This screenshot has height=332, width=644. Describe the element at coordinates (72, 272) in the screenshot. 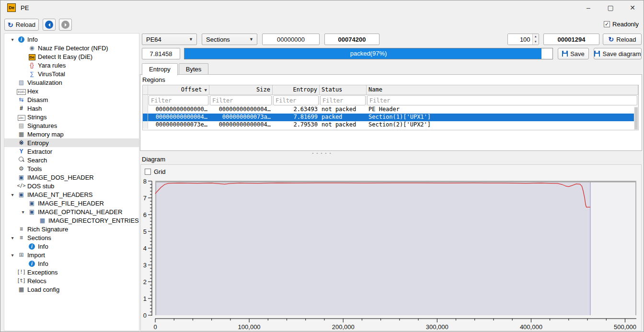

I see `sidebar-item-exceptions: [!]Exceptions` at that location.